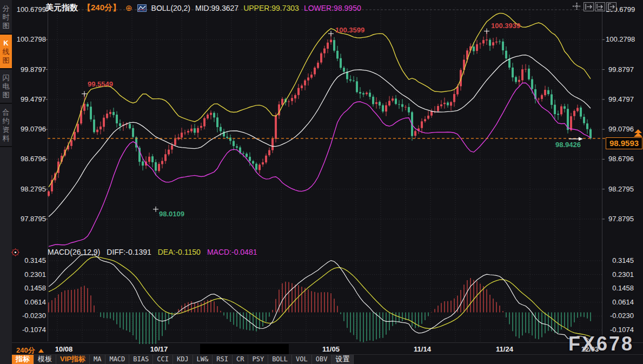 Image resolution: width=643 pixels, height=364 pixels. What do you see at coordinates (620, 288) in the screenshot?
I see `macd-axis-label-right: 0.1458` at bounding box center [620, 288].